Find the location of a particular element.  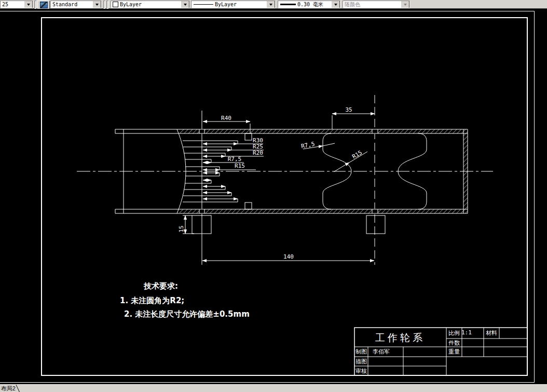

layout-tab-bar: 布局2 is located at coordinates (274, 388).